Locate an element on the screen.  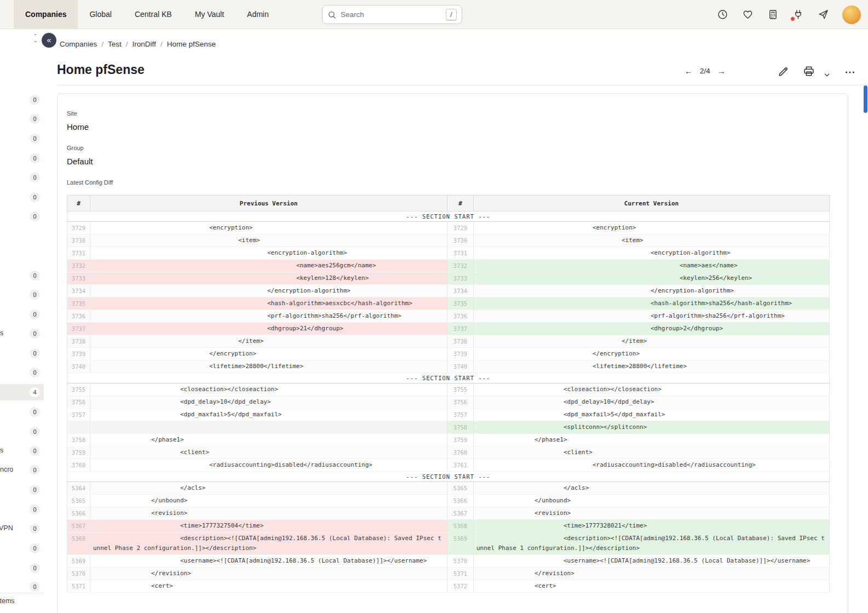
cur-line-number: 5365 is located at coordinates (461, 489).